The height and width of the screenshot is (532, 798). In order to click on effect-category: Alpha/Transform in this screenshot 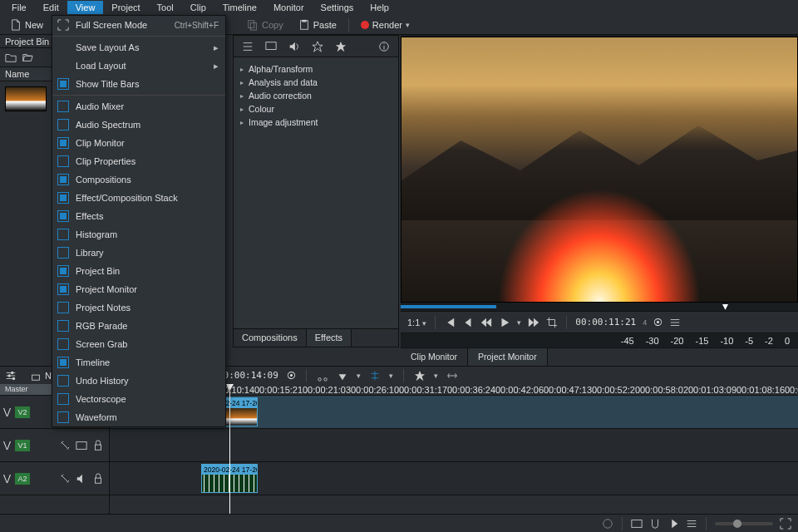, I will do `click(316, 69)`.